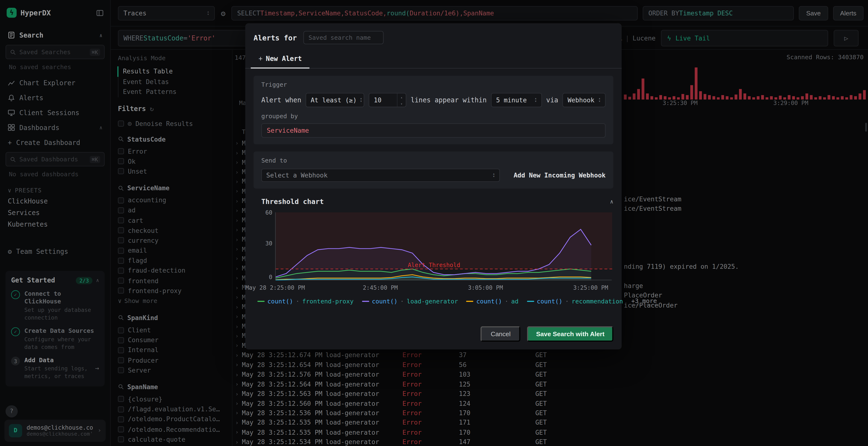  What do you see at coordinates (575, 301) in the screenshot?
I see `legend-entry: count() · recommendation` at bounding box center [575, 301].